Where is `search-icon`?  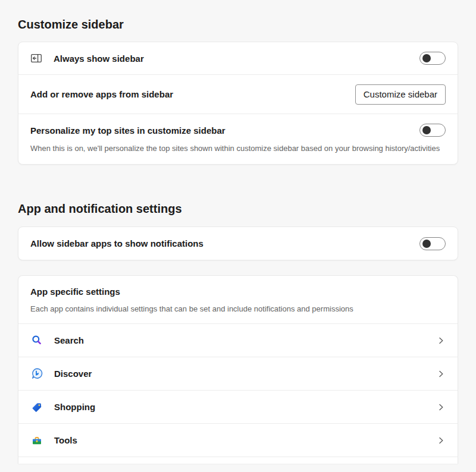 search-icon is located at coordinates (37, 341).